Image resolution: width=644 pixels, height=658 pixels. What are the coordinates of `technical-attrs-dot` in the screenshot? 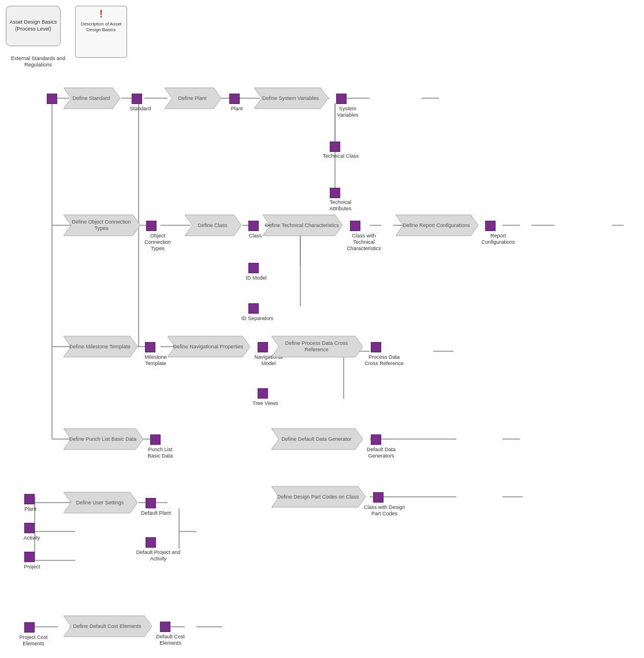 It's located at (335, 193).